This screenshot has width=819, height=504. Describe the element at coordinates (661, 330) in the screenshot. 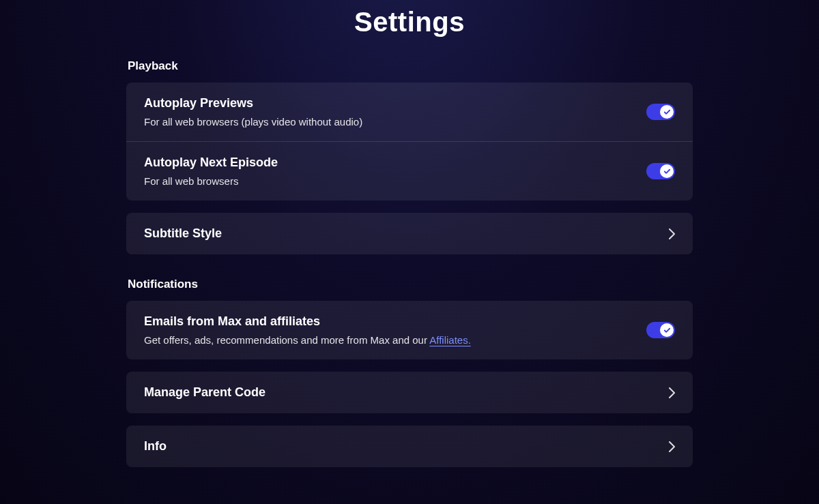

I see `emails-toggle` at that location.